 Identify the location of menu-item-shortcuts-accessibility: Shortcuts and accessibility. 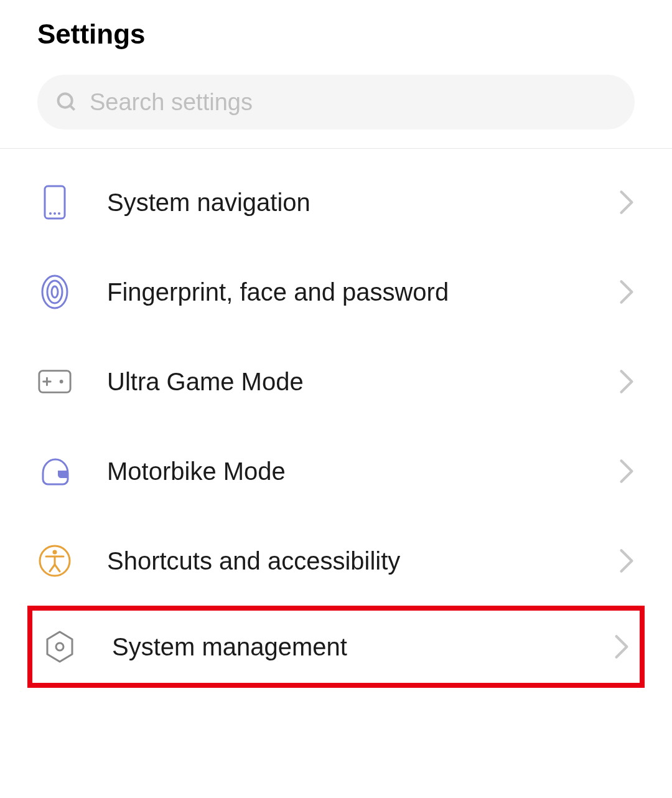
(336, 561).